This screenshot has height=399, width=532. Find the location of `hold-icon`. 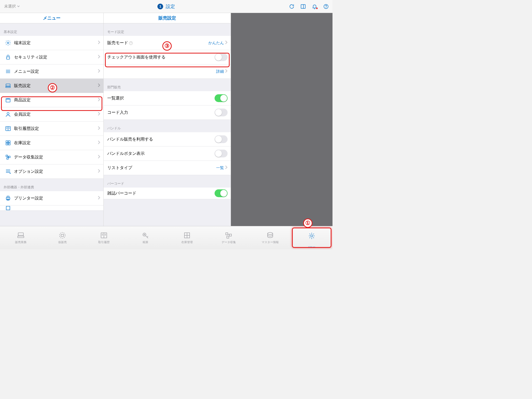

hold-icon is located at coordinates (62, 235).